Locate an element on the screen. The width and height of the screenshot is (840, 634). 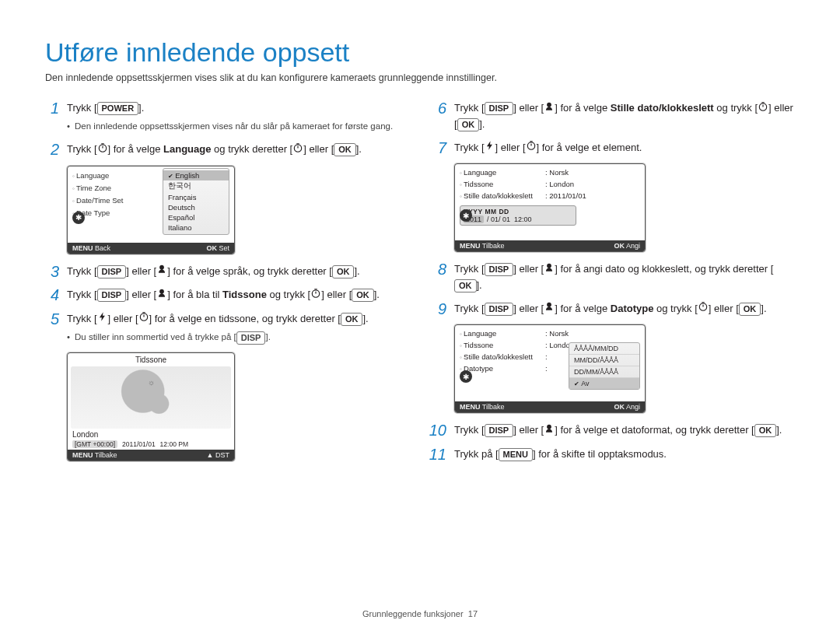
step-2: 2 Trykk [] for å velge Language og trykk… is located at coordinates (226, 149).